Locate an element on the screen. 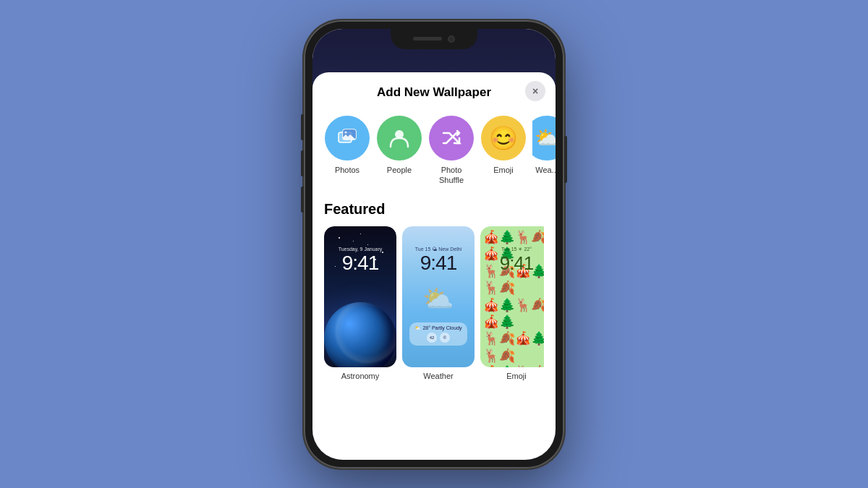 Image resolution: width=868 pixels, height=488 pixels. featured-section: Featured is located at coordinates (434, 288).